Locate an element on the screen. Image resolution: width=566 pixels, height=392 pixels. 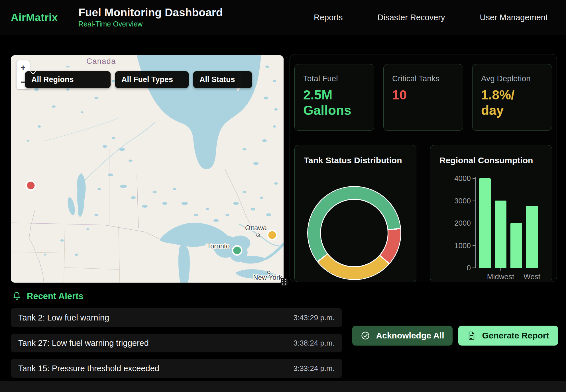
y-tick-label: 1000 is located at coordinates (455, 246).